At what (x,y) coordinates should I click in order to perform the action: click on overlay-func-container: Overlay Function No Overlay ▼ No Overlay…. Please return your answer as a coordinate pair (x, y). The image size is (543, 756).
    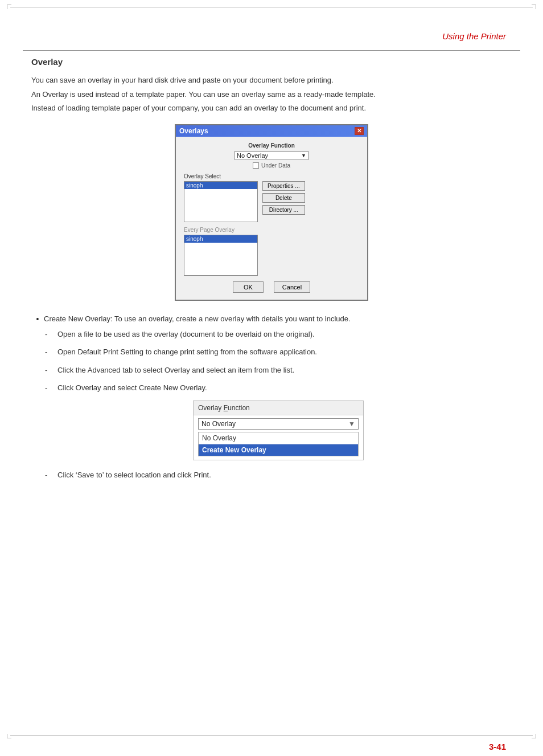
    Looking at the image, I should click on (278, 431).